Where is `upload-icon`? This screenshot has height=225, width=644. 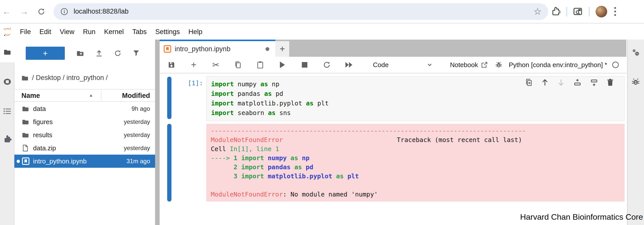 upload-icon is located at coordinates (99, 53).